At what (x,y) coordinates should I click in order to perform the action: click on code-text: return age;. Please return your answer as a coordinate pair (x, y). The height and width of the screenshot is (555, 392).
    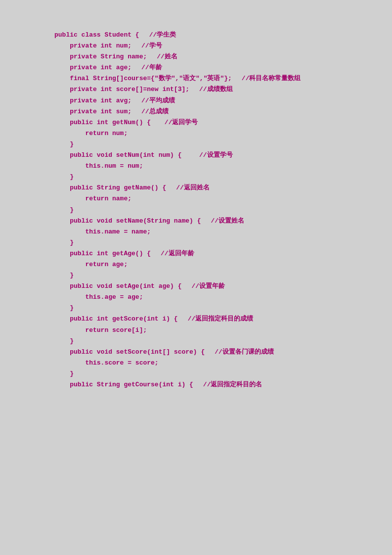
    Looking at the image, I should click on (91, 265).